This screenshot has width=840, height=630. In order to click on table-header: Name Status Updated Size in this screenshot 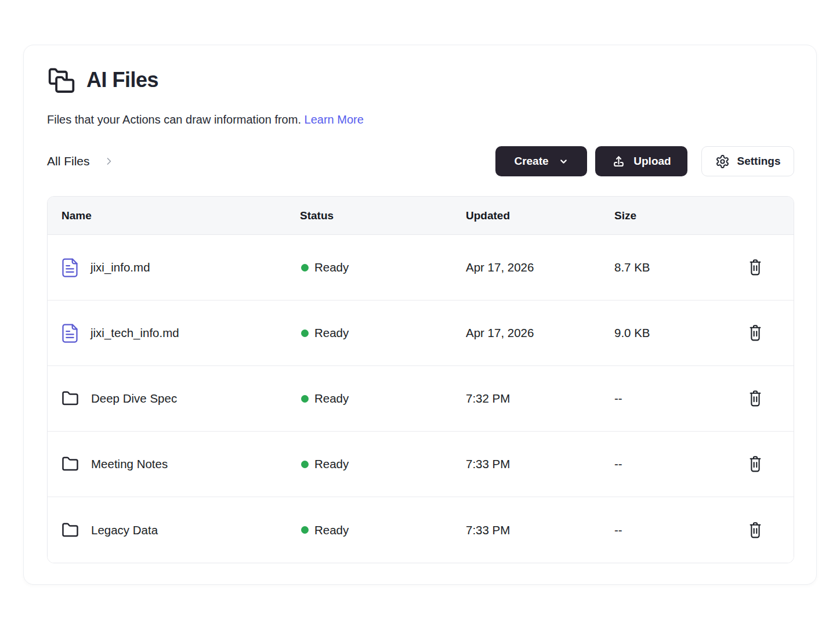, I will do `click(421, 216)`.